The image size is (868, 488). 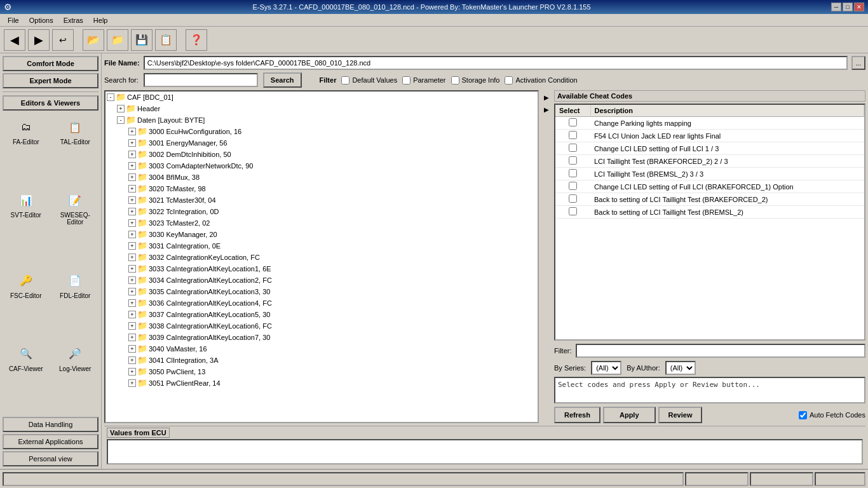 I want to click on cheat-filter-input, so click(x=721, y=351).